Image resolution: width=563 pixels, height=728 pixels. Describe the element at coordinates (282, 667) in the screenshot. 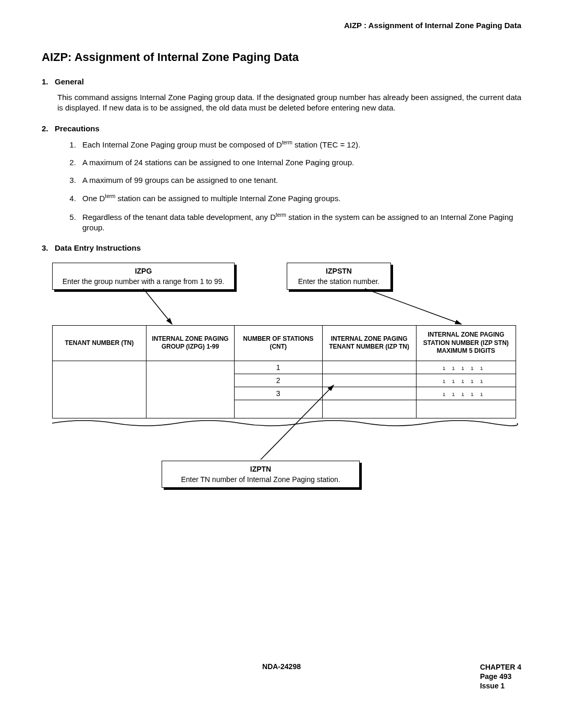

I see `footer-doc-number: NDA-24298` at that location.